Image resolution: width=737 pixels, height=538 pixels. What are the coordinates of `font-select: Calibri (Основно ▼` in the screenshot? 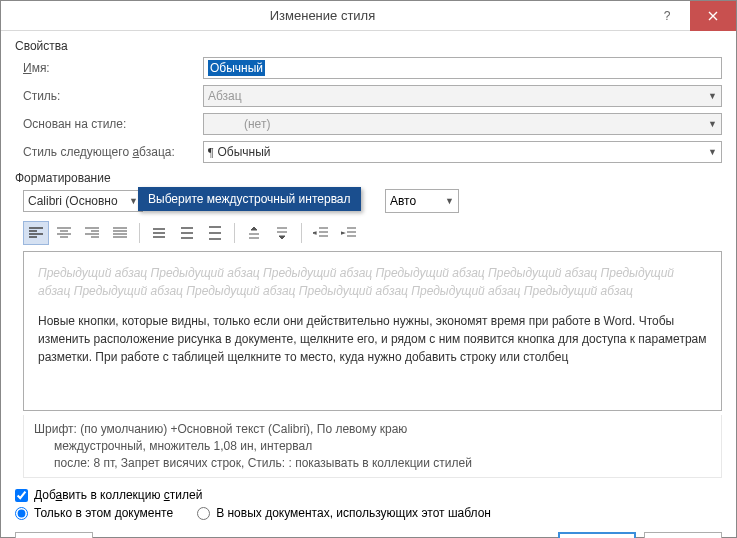 It's located at (83, 201).